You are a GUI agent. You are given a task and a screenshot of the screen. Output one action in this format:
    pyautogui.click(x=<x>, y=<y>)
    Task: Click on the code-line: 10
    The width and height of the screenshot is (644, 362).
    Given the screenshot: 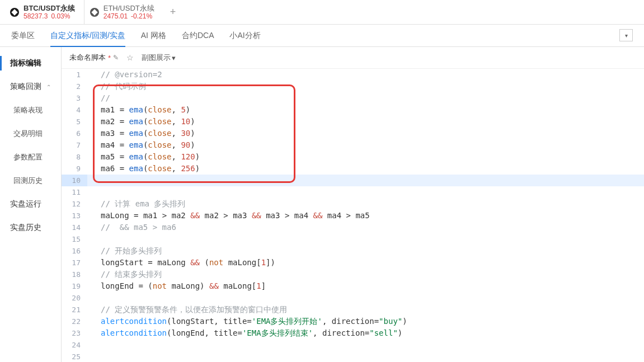 What is the action you would take?
    pyautogui.click(x=352, y=180)
    